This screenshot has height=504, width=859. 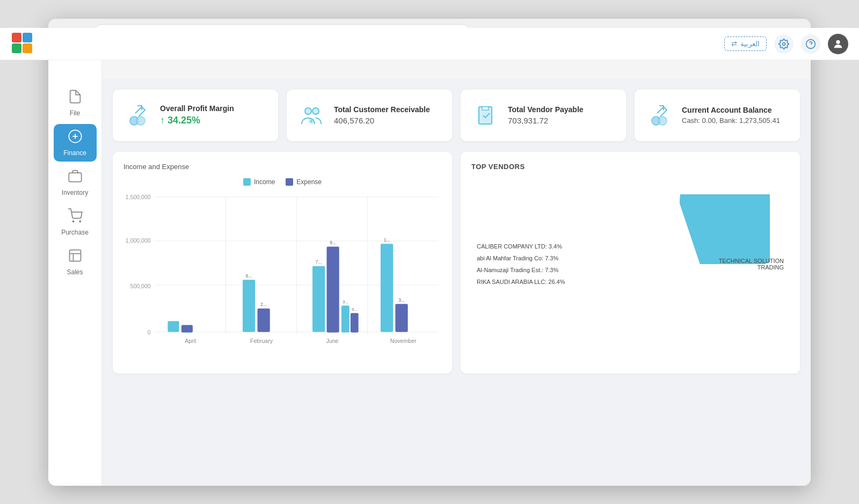 I want to click on legend-label-expense: Expense, so click(x=309, y=182).